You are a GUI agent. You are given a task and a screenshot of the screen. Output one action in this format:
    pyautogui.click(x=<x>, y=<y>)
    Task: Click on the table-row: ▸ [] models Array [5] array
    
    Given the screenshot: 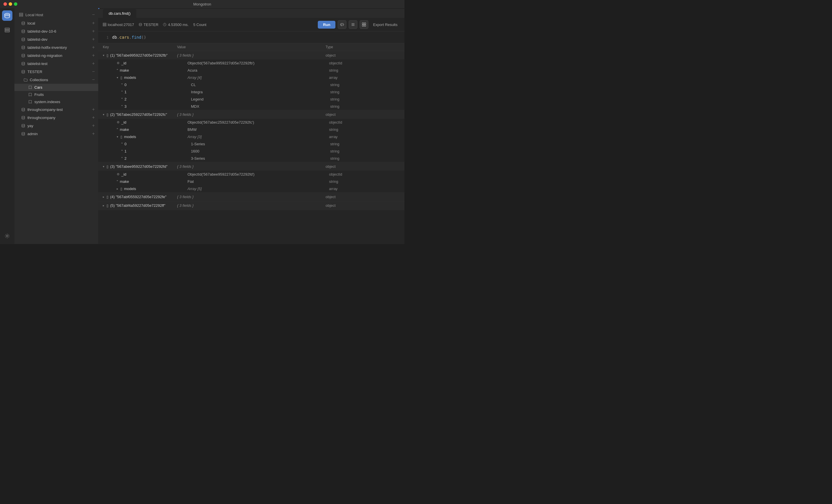 What is the action you would take?
    pyautogui.click(x=251, y=189)
    